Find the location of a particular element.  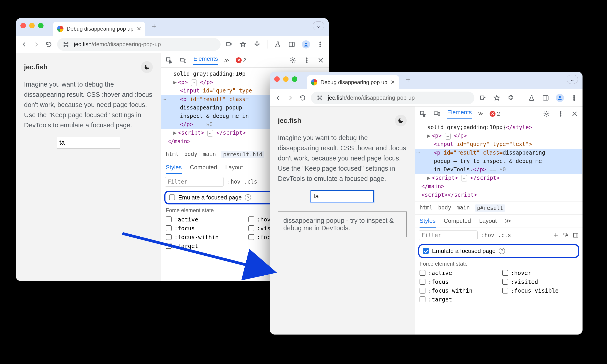

computed-panel-icon is located at coordinates (576, 235).